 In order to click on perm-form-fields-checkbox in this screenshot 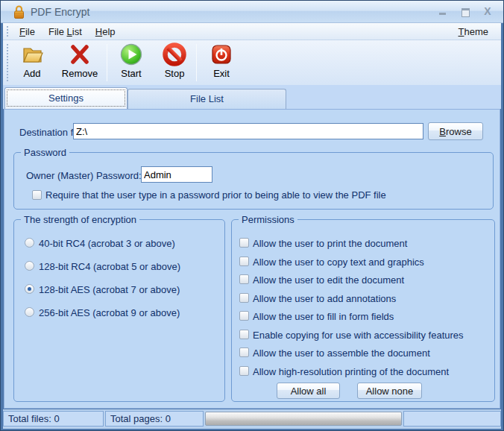, I will do `click(245, 316)`.